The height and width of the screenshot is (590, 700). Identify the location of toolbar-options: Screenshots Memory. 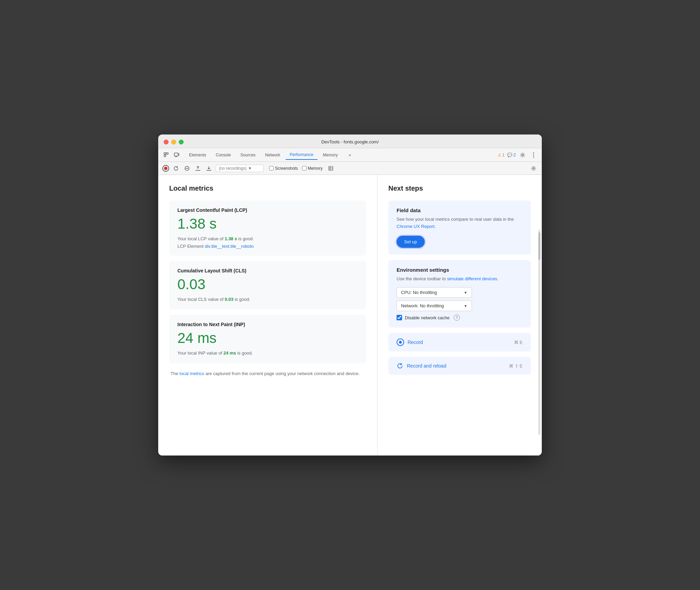
(302, 168).